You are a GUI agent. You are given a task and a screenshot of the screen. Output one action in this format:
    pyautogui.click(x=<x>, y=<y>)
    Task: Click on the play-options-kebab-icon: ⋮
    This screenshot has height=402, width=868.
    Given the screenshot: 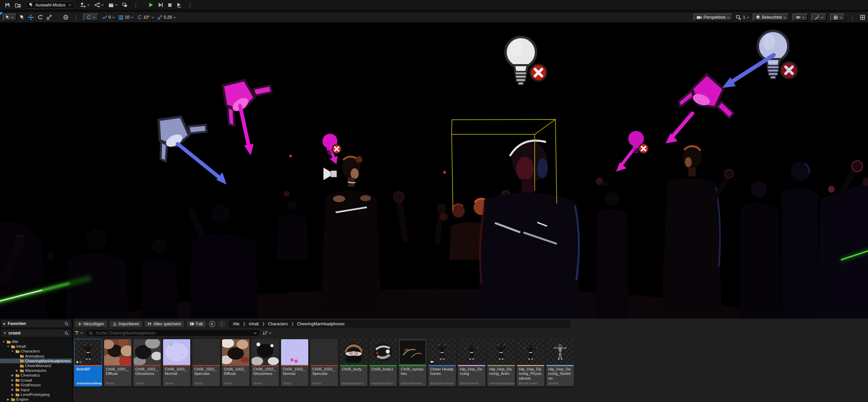 What is the action you would take?
    pyautogui.click(x=190, y=5)
    